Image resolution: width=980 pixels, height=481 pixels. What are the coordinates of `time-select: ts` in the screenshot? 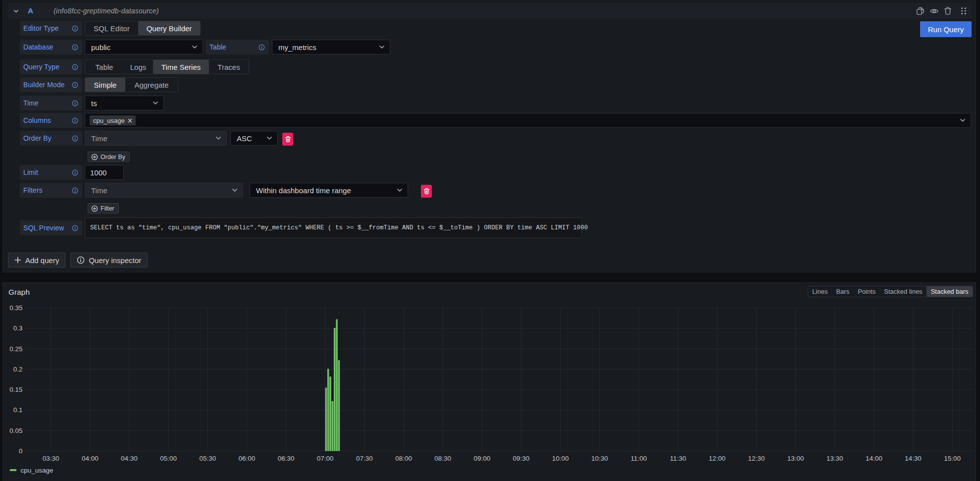 It's located at (124, 103).